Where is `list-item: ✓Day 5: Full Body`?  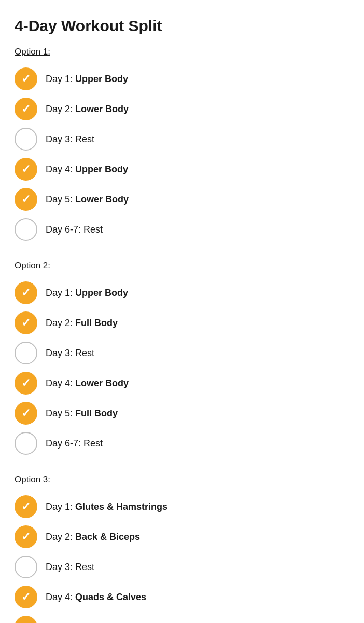 list-item: ✓Day 5: Full Body is located at coordinates (182, 413).